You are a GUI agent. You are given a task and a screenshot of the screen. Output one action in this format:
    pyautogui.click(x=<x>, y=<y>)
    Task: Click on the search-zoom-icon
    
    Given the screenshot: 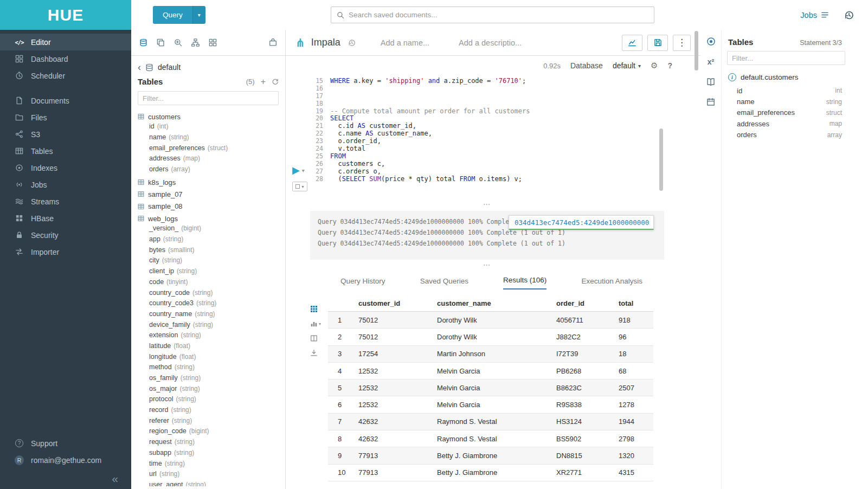 What is the action you would take?
    pyautogui.click(x=178, y=42)
    